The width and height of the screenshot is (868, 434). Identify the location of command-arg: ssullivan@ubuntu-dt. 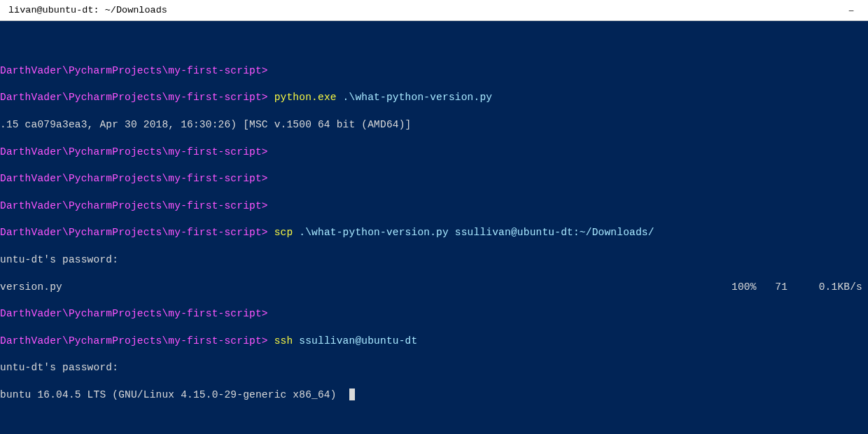
(355, 341).